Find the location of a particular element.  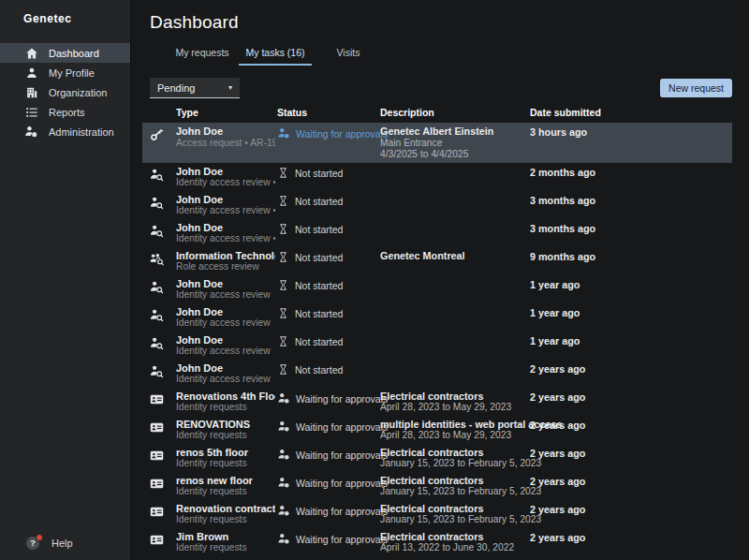

table-row: Renovation contractors (4th Floor) Ident… is located at coordinates (437, 514).